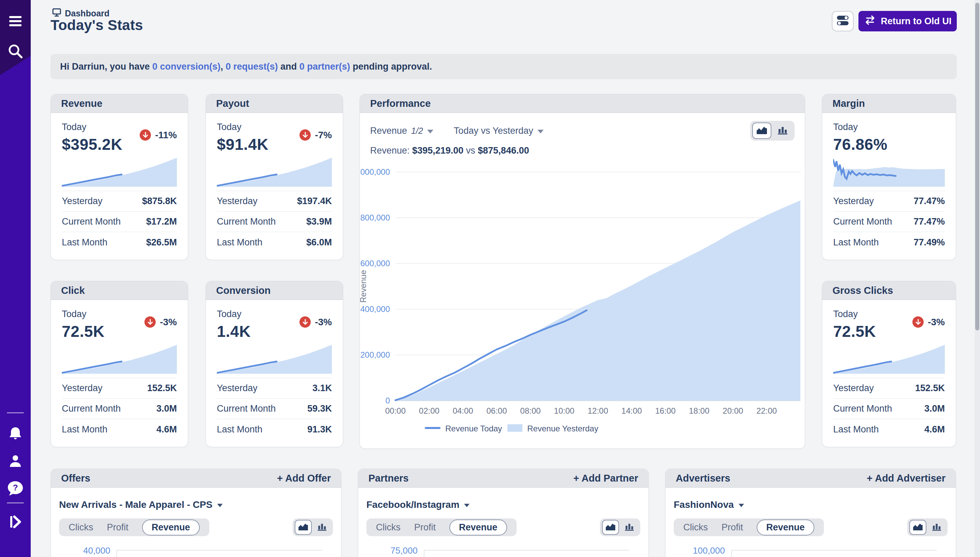  I want to click on svg-text: Revenue, so click(364, 286).